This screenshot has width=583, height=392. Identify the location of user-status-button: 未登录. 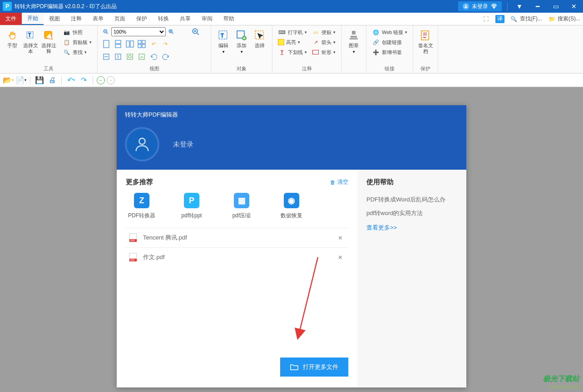
(480, 6).